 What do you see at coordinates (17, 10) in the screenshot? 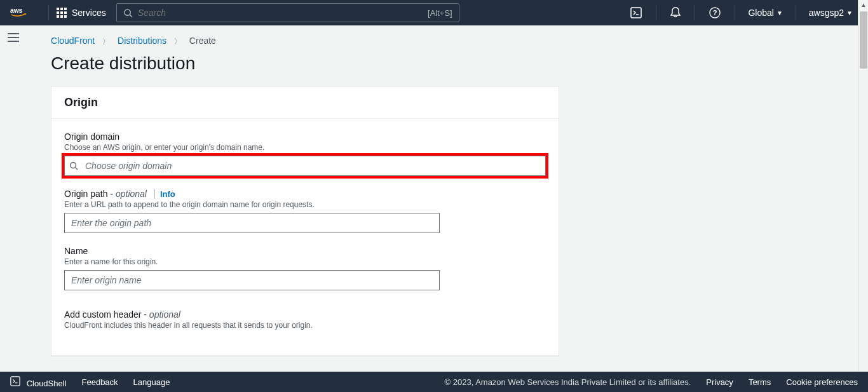
I see `svg-text: aws` at bounding box center [17, 10].